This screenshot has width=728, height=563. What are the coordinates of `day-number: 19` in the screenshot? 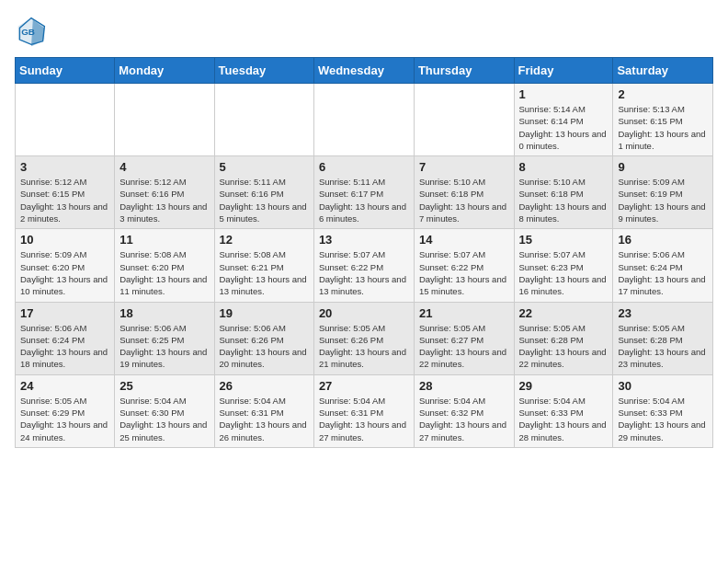 It's located at (265, 313).